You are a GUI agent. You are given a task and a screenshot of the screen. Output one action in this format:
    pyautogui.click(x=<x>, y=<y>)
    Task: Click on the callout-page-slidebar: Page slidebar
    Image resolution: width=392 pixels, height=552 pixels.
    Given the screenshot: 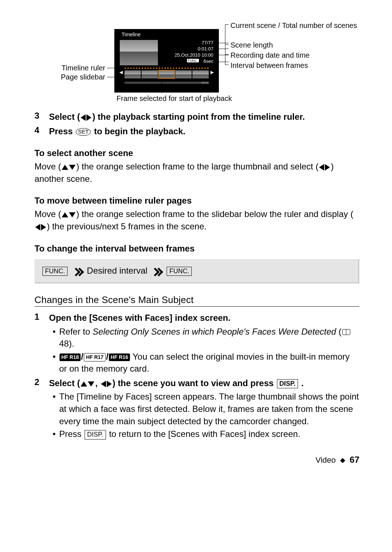 What is the action you would take?
    pyautogui.click(x=78, y=77)
    